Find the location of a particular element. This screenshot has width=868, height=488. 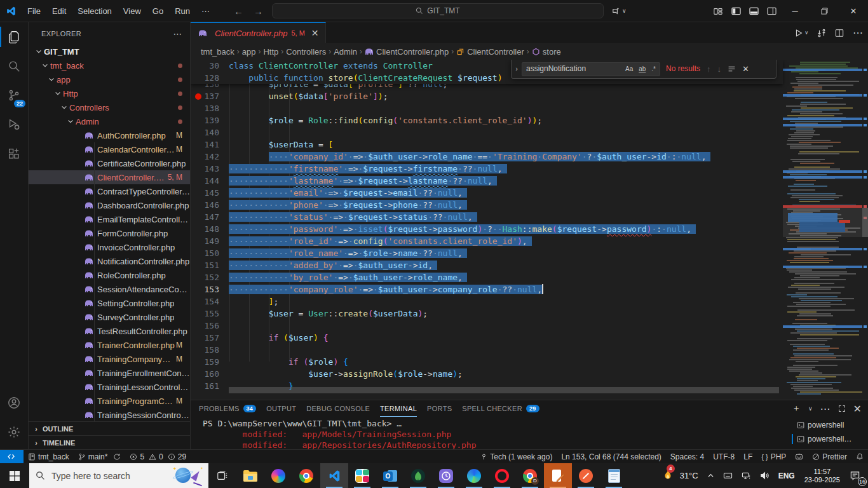

notification-center-icon: 16 is located at coordinates (857, 475).